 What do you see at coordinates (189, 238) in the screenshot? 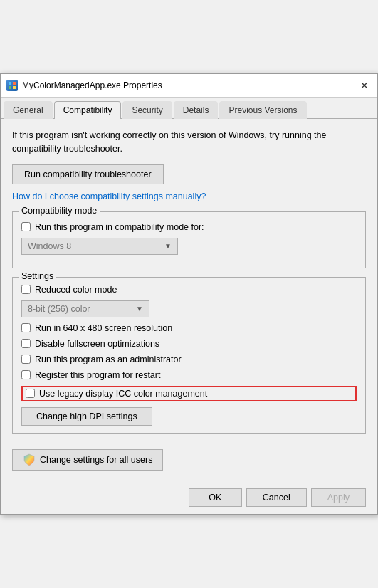
I see `compatibility-group-content: Run this program in compatibility mode f…` at bounding box center [189, 238].